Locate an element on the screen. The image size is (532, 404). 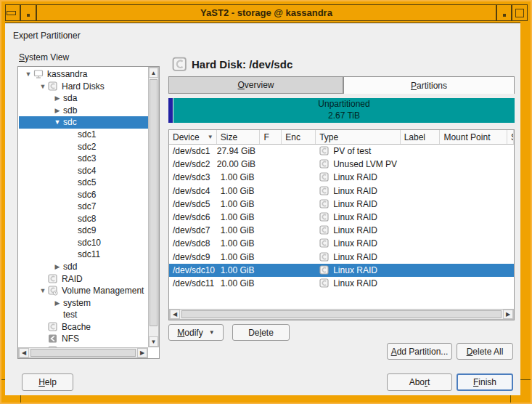
tree-item-sdc3: sdc3 is located at coordinates (83, 158).